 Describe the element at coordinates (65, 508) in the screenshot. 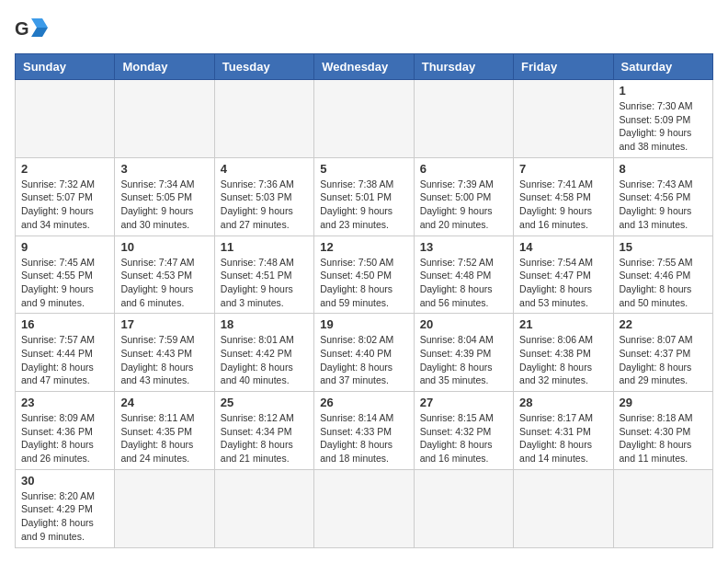

I see `calendar-cell: 30Sunrise: 8:20 AM Sunset: 4:29 PM Dayli…` at that location.